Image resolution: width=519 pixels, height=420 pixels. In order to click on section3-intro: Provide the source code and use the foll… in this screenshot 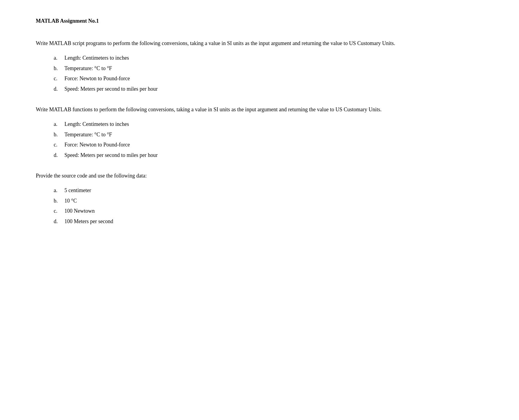, I will do `click(260, 176)`.